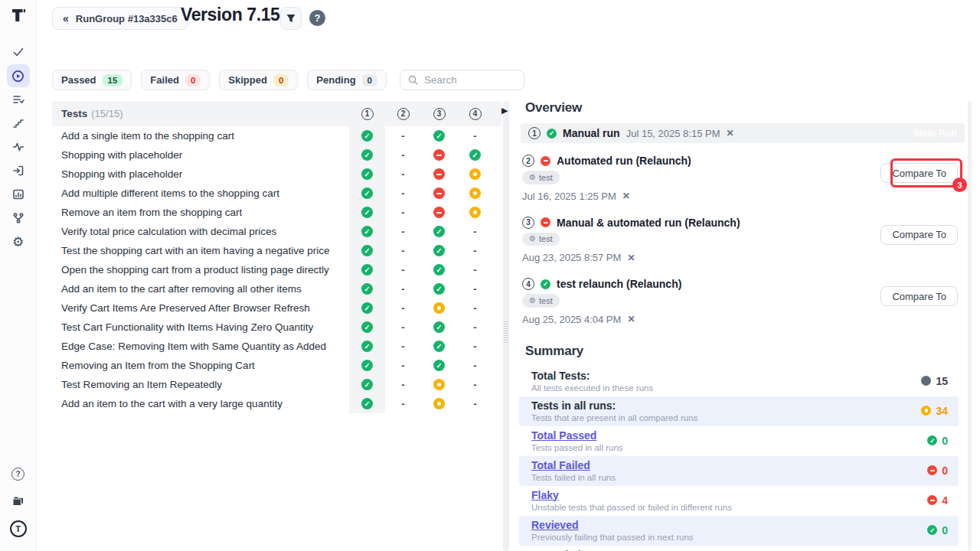 This screenshot has height=551, width=980. What do you see at coordinates (632, 495) in the screenshot?
I see `summary-link: Flaky` at bounding box center [632, 495].